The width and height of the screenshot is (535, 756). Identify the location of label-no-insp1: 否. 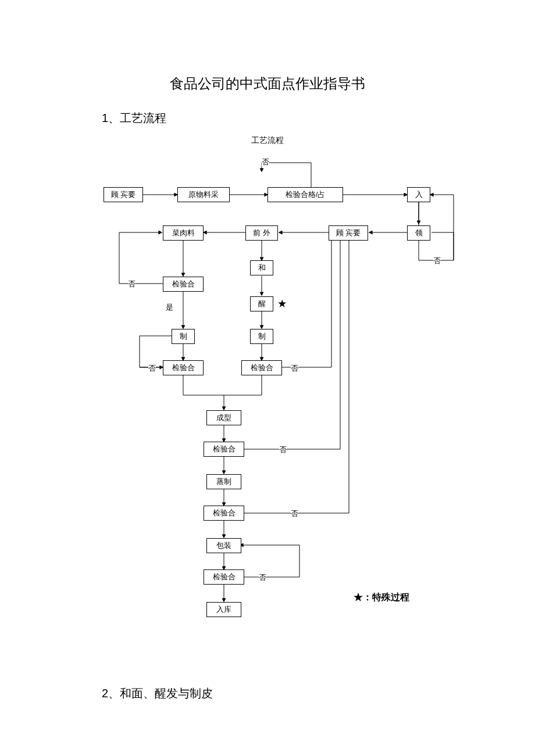
(131, 284).